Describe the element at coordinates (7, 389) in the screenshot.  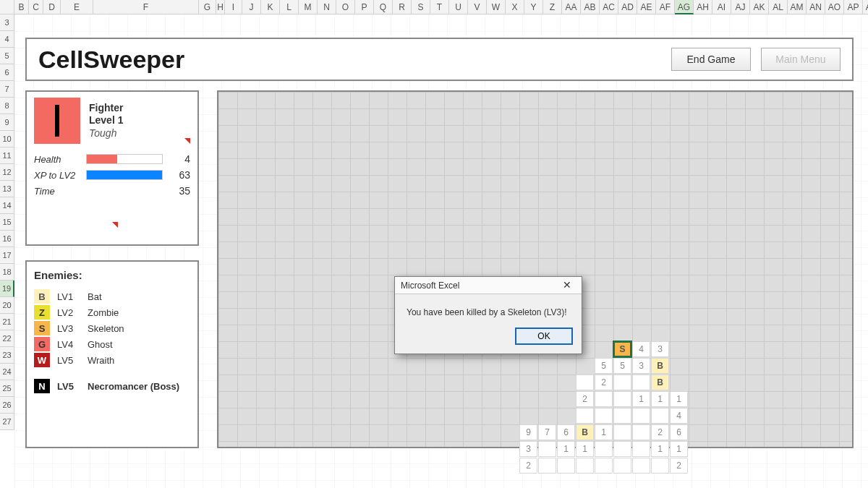
I see `row-header-25: 25` at that location.